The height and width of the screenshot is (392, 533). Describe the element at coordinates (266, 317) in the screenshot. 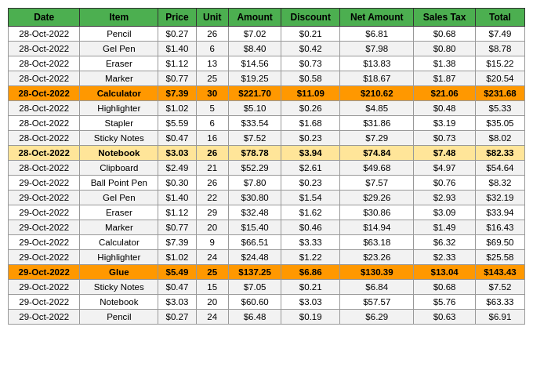

I see `table-row: 29-Oct-2022Pencil$0.2724$6.48$0.19$6.29$…` at that location.